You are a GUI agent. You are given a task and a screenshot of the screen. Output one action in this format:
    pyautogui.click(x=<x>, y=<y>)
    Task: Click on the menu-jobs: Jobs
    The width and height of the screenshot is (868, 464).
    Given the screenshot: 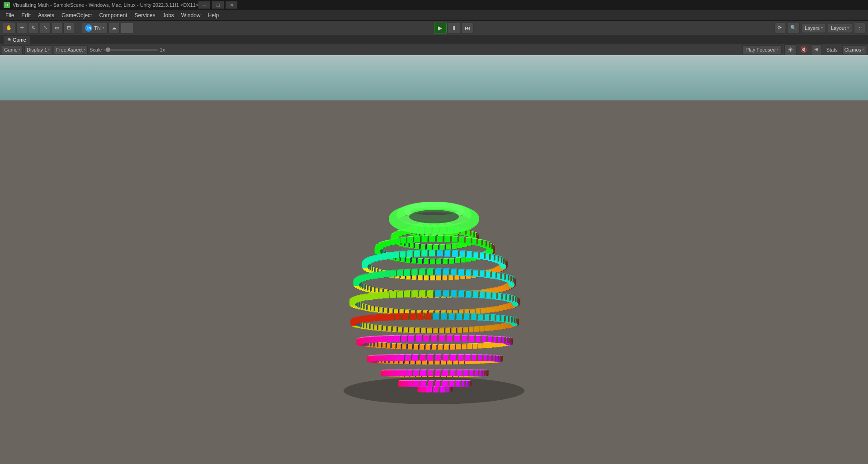 What is the action you would take?
    pyautogui.click(x=168, y=15)
    